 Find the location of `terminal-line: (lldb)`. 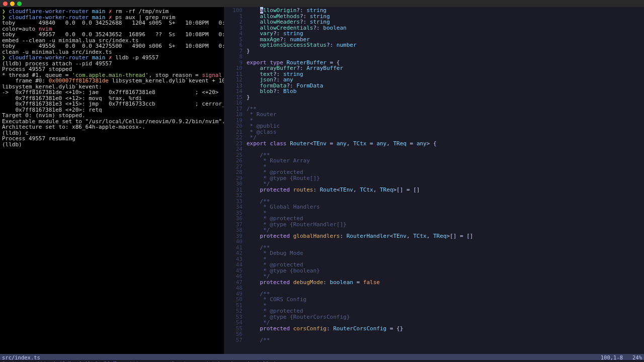

terminal-line: (lldb) is located at coordinates (112, 144).